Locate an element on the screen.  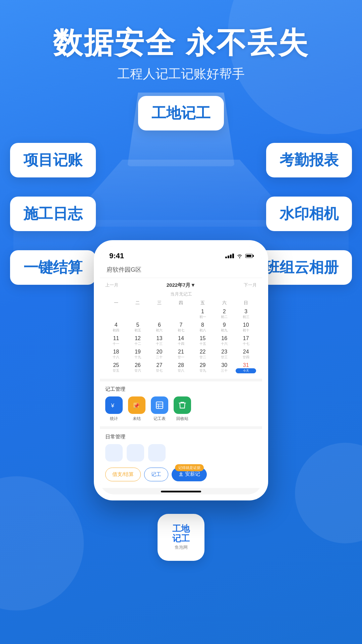
cal-day-4: 4初四 is located at coordinates (116, 327).